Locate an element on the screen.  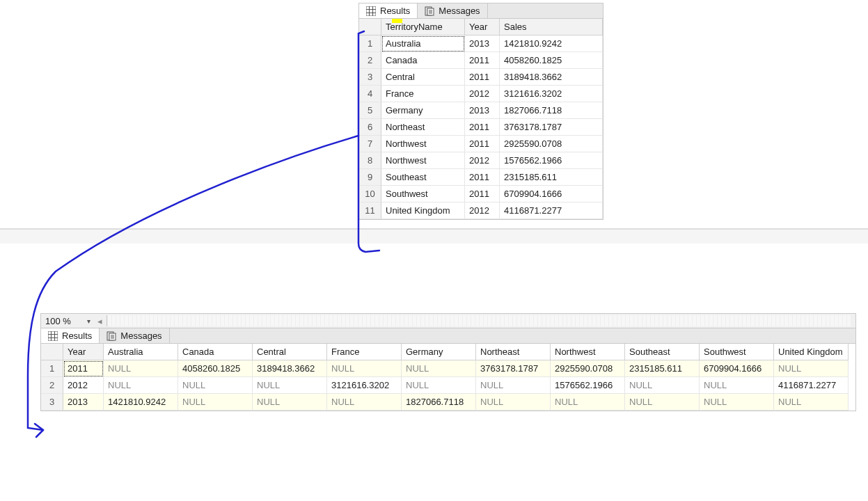
cell-value: 1576562.1966 is located at coordinates (587, 385).